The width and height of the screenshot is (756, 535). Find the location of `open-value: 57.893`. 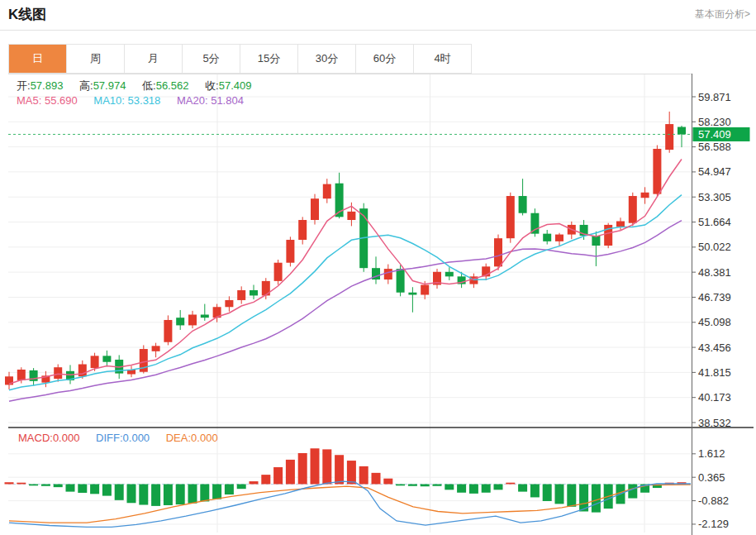

open-value: 57.893 is located at coordinates (47, 86).